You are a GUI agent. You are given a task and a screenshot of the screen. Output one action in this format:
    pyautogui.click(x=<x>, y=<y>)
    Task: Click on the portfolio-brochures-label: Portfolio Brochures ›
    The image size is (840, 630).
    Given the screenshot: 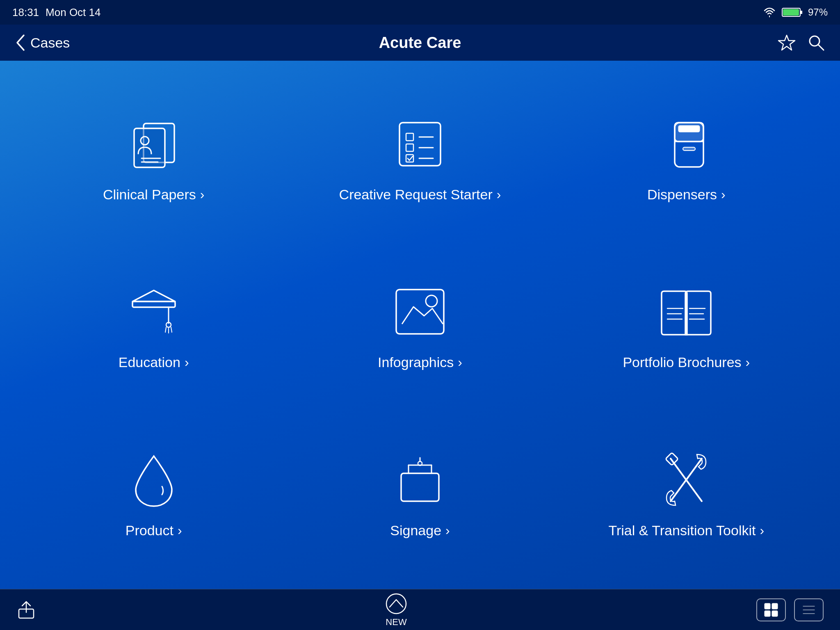 What is the action you would take?
    pyautogui.click(x=686, y=363)
    